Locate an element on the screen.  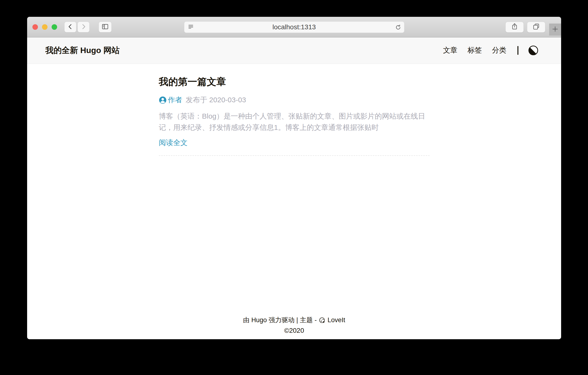
url-text: localhost:1313 is located at coordinates (294, 27).